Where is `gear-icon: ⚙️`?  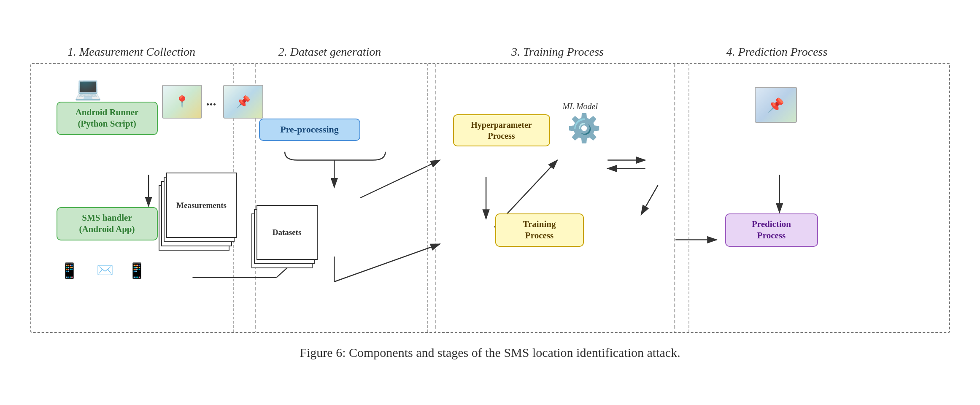
gear-icon: ⚙️ is located at coordinates (584, 128).